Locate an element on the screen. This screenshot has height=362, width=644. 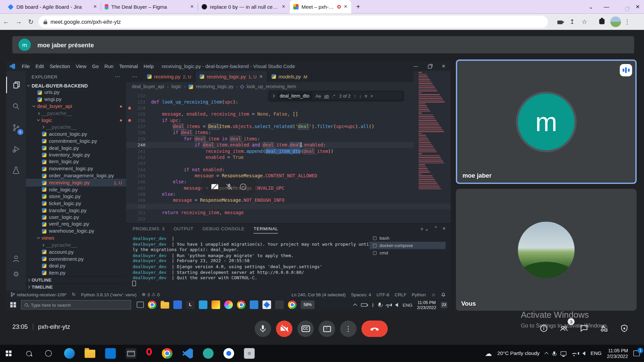
explorer-item: uris.py is located at coordinates (76, 93).